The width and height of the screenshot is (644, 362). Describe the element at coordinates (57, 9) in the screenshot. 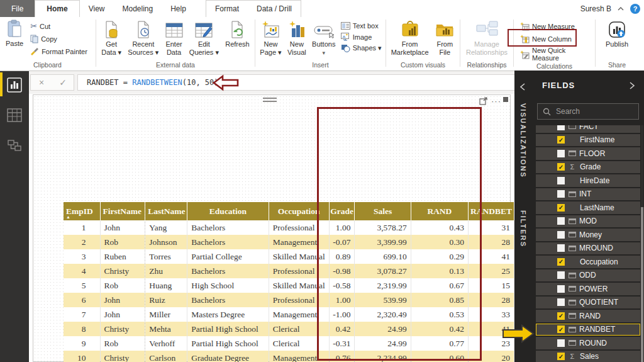

I see `tab-home: Home` at that location.